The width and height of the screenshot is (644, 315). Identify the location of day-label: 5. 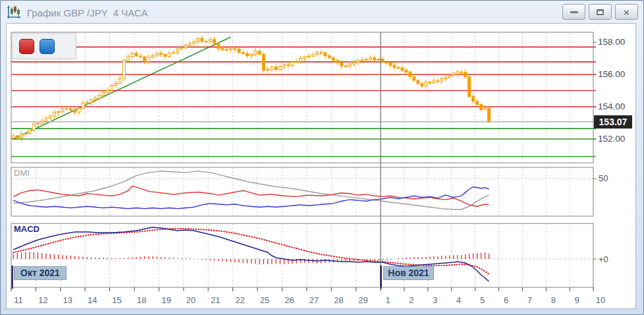
(483, 301).